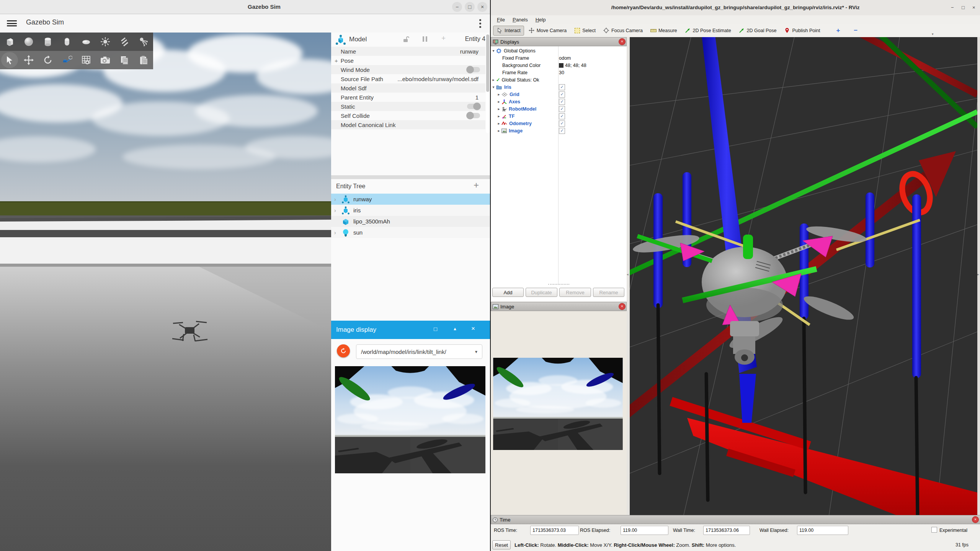 The height and width of the screenshot is (551, 980). What do you see at coordinates (562, 116) in the screenshot?
I see `tf-checkbox: ✓` at bounding box center [562, 116].